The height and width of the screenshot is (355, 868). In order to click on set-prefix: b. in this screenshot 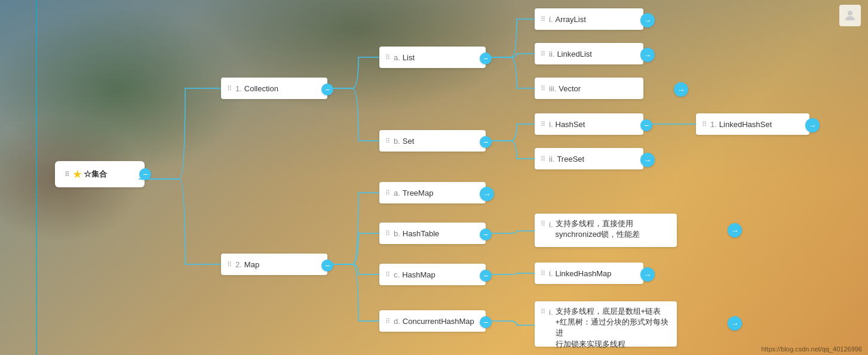, I will do `click(397, 141)`.